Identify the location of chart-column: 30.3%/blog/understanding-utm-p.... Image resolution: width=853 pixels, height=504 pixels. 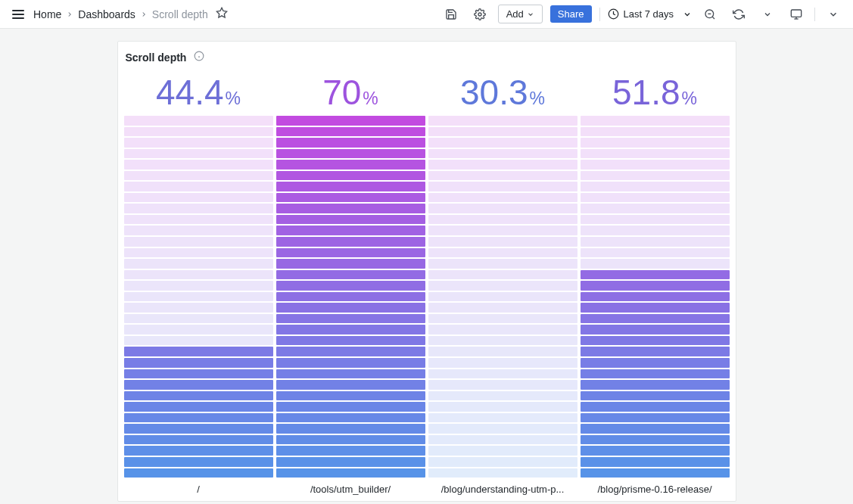
(503, 283).